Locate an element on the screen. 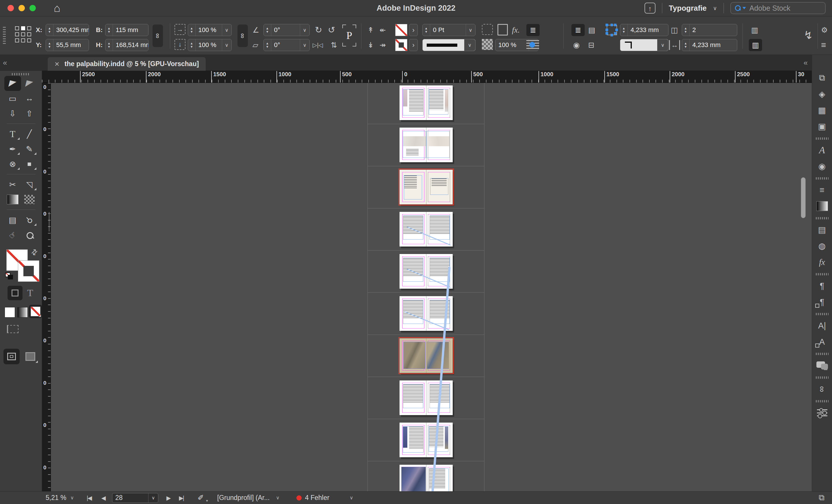 This screenshot has height=504, width=832. close-tab-icon: × is located at coordinates (57, 64).